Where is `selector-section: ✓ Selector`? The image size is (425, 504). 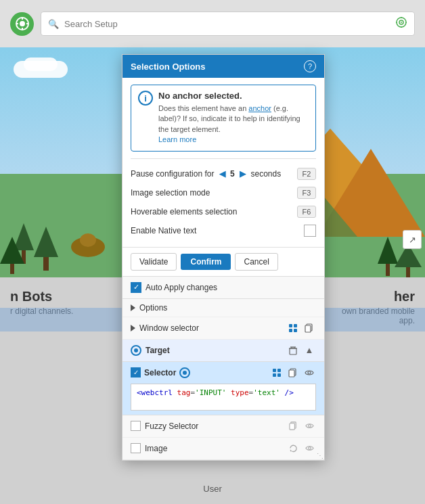
selector-section: ✓ Selector is located at coordinates (223, 388).